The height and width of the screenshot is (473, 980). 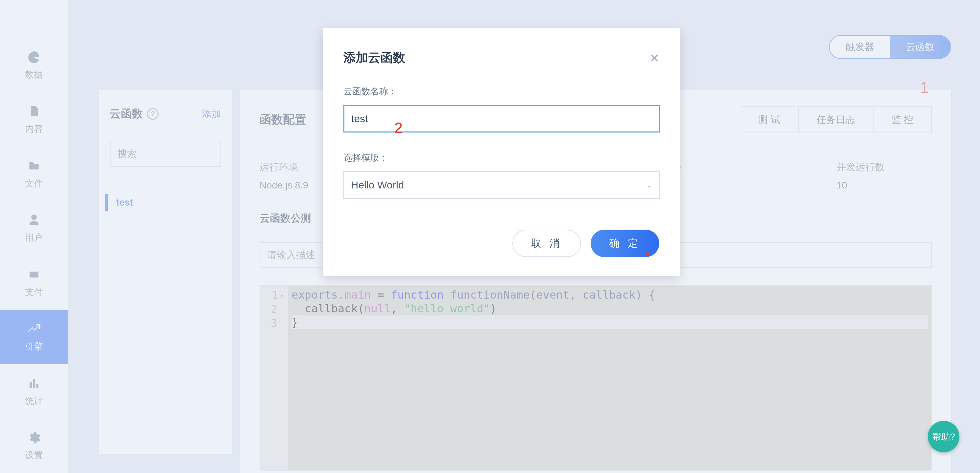 What do you see at coordinates (502, 185) in the screenshot?
I see `template-select: Hello World ⌄` at bounding box center [502, 185].